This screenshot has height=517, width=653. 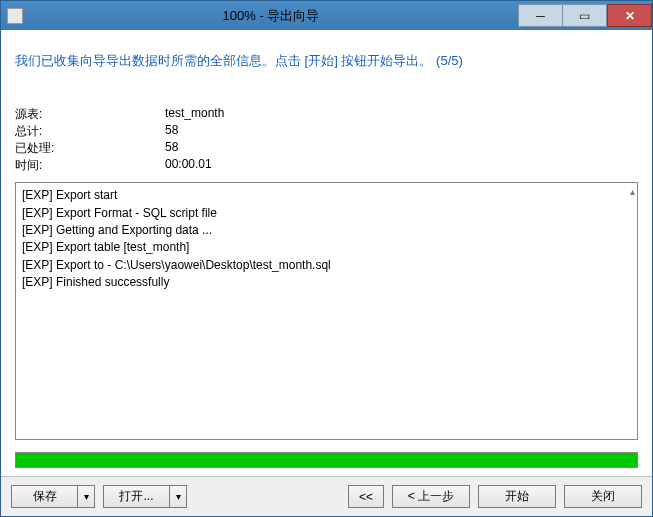 What do you see at coordinates (431, 496) in the screenshot?
I see `previous-button: < 上一步` at bounding box center [431, 496].